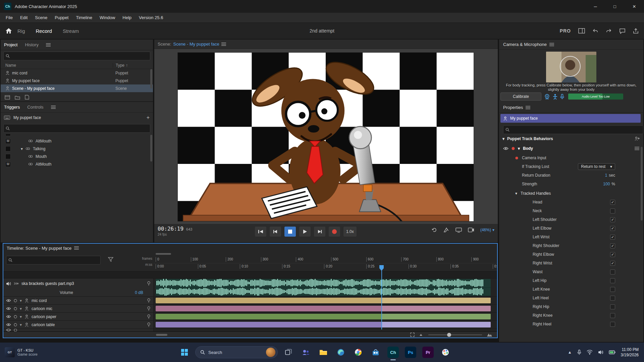 The image size is (644, 362). What do you see at coordinates (77, 56) in the screenshot?
I see `project-search` at bounding box center [77, 56].